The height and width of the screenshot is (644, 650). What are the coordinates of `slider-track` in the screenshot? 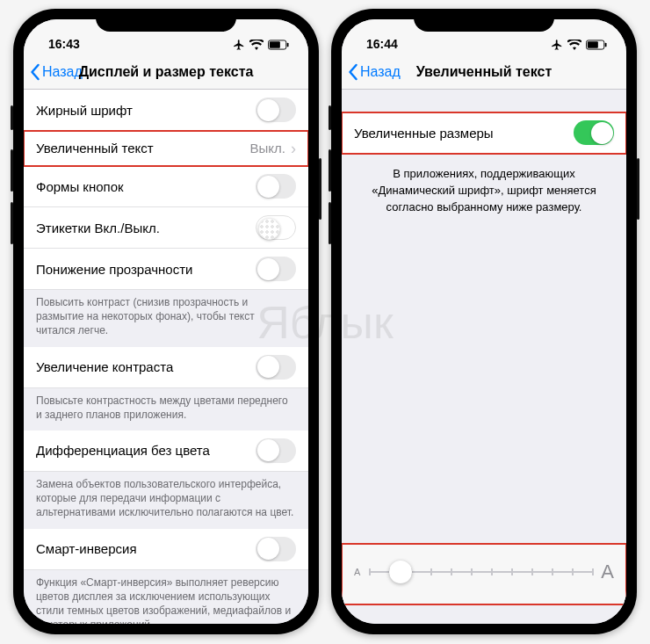 It's located at (480, 572).